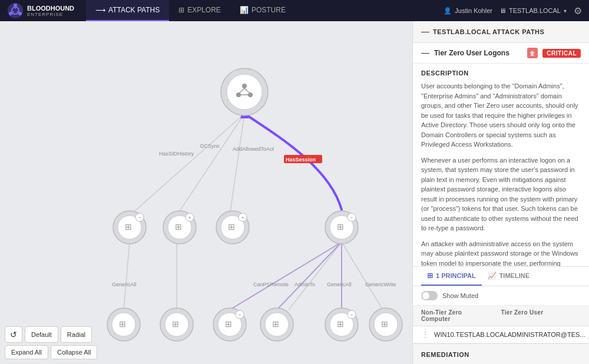 This screenshot has height=364, width=589. What do you see at coordinates (451, 276) in the screenshot?
I see `tab-principal: ⊞ 1 PRINCIPAL` at bounding box center [451, 276].